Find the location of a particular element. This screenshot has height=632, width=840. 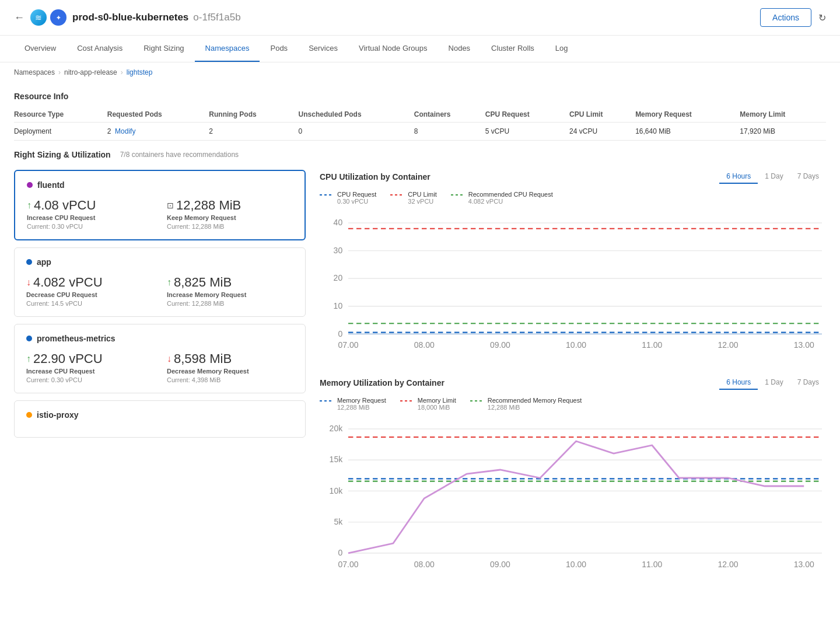

legend-cpu-limit: CPU Limit 32 vPCU is located at coordinates (414, 198).